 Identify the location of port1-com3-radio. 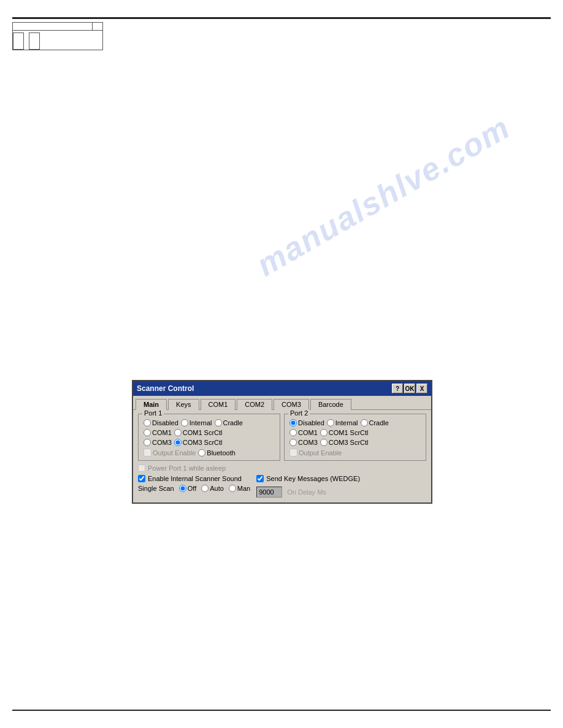
(147, 442).